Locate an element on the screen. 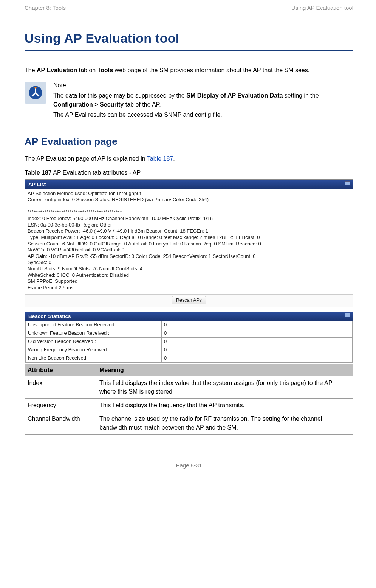  table-row: Index This field displays the index valu… is located at coordinates (189, 387).